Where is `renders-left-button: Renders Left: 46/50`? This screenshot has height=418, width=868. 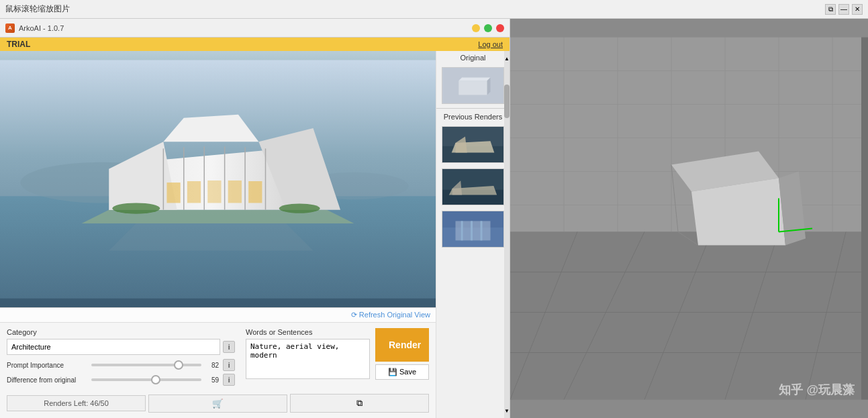 renders-left-button: Renders Left: 46/50 is located at coordinates (77, 403).